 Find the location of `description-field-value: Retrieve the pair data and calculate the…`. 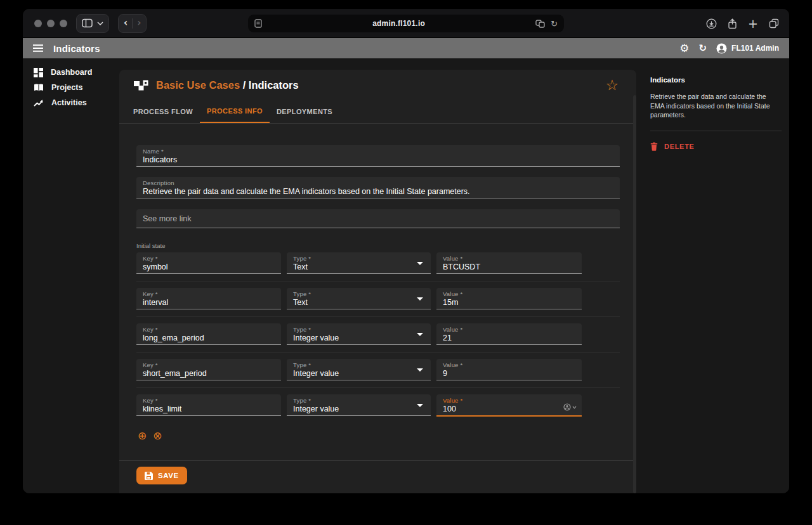

description-field-value: Retrieve the pair data and calculate the… is located at coordinates (378, 191).